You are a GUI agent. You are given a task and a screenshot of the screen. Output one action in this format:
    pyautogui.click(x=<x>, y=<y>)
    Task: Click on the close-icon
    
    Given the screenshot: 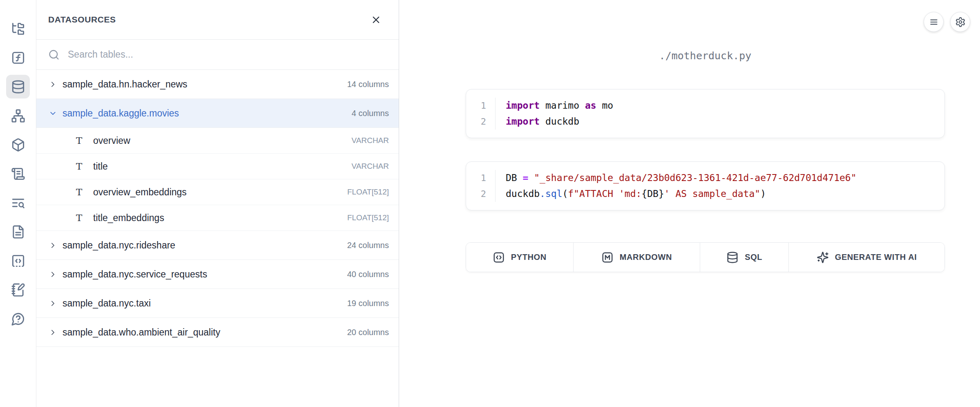 What is the action you would take?
    pyautogui.click(x=376, y=20)
    